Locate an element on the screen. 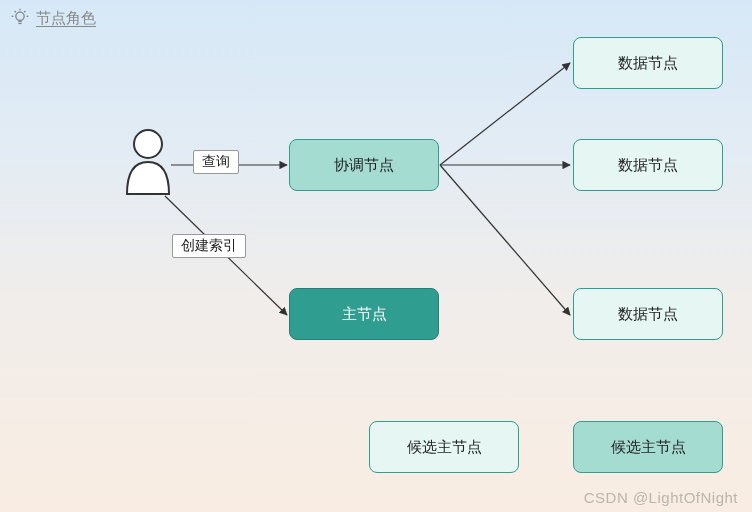  node-label: 主节点 is located at coordinates (364, 314).